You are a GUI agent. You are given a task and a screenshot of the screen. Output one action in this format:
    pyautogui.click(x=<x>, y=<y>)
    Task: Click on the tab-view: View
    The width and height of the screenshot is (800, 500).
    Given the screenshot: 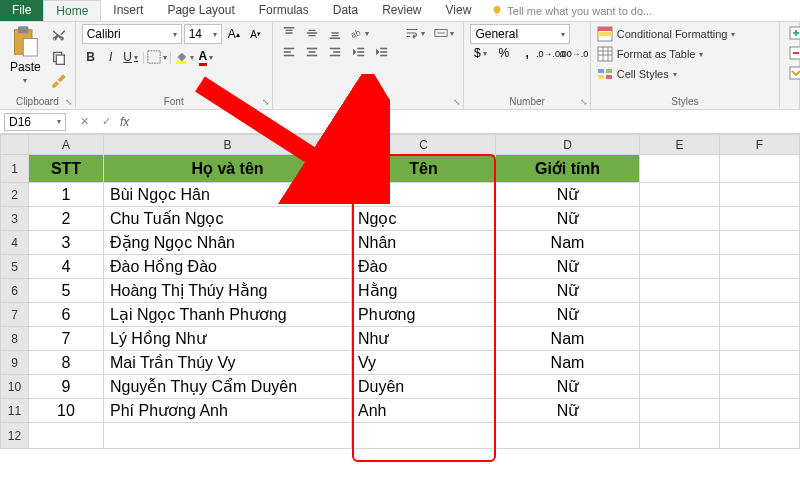 What is the action you would take?
    pyautogui.click(x=459, y=10)
    